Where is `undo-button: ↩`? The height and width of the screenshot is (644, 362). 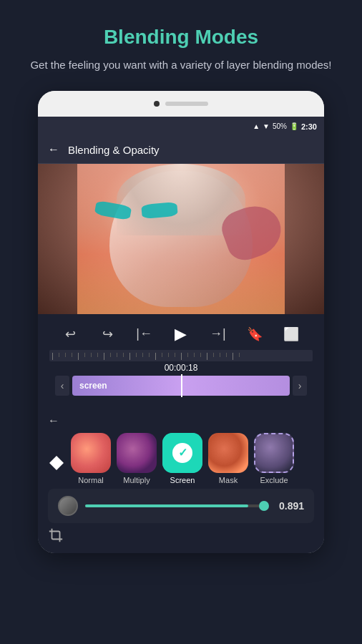
undo-button: ↩ is located at coordinates (71, 334).